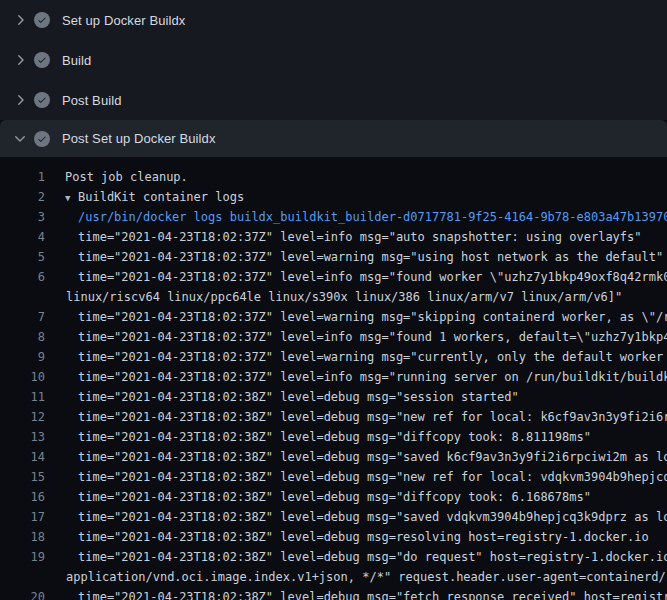 The width and height of the screenshot is (667, 600). Describe the element at coordinates (22, 497) in the screenshot. I see `line-number: 16` at that location.